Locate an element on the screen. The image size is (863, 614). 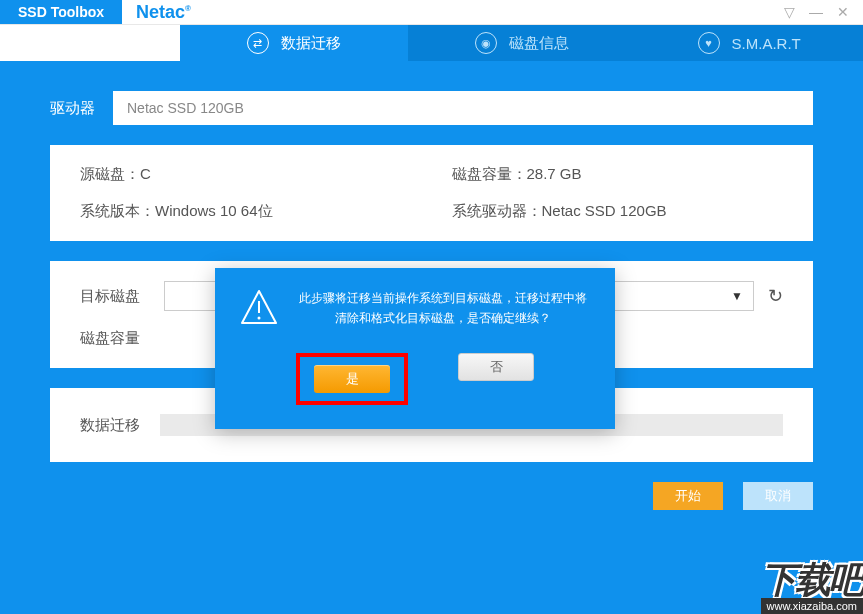
highlight-annotation: 是 is located at coordinates (352, 379).